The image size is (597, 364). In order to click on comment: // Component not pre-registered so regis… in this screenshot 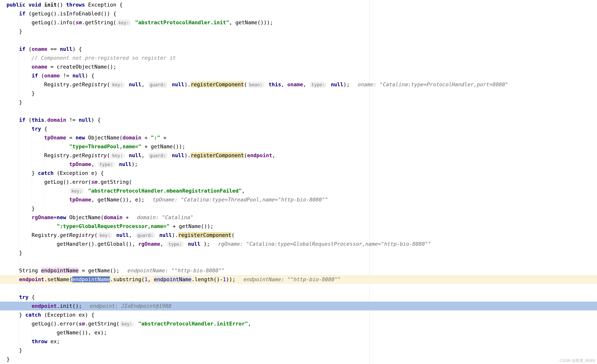, I will do `click(104, 58)`.